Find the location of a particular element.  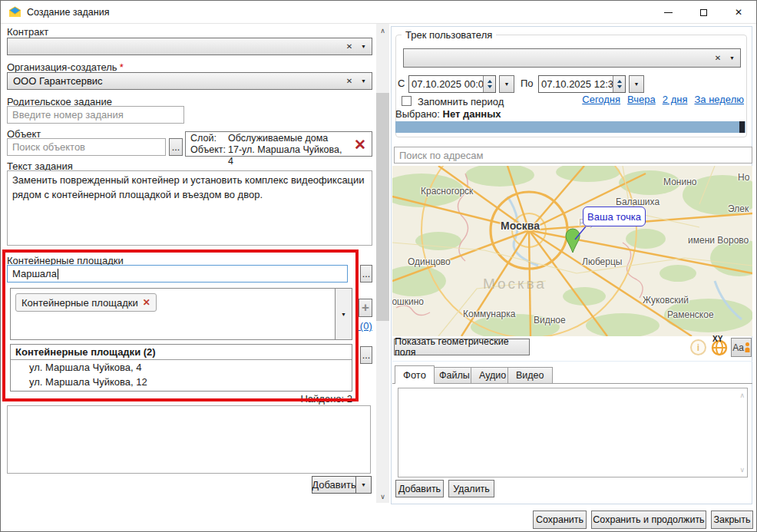

add-site-plus-button: + is located at coordinates (365, 308).